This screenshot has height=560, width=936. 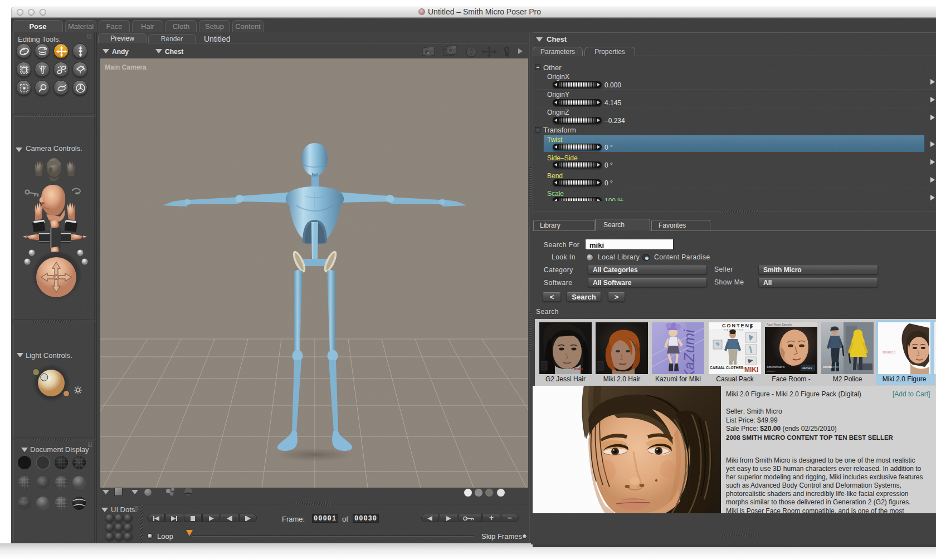 I want to click on svg-text: James, so click(x=807, y=368).